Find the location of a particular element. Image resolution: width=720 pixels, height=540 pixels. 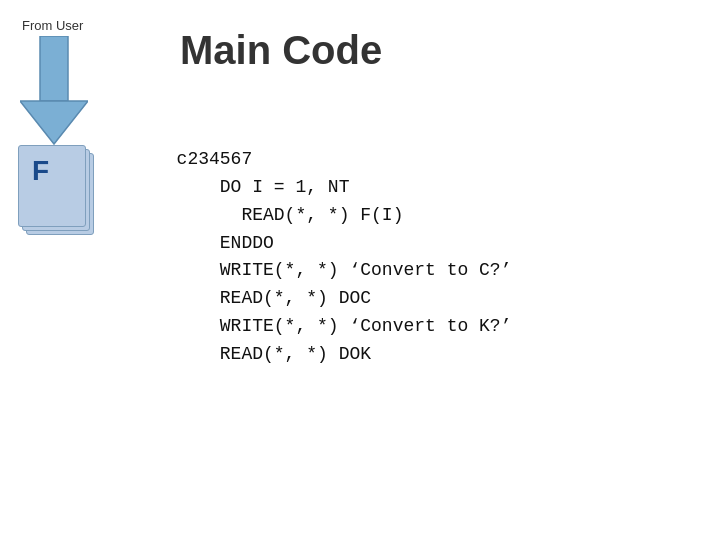

down-arrow-icon is located at coordinates (54, 91).